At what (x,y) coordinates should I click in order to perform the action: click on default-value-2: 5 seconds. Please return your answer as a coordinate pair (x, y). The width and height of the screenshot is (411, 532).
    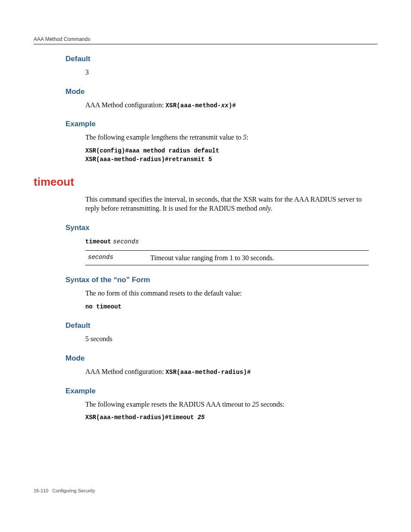
    Looking at the image, I should click on (227, 339).